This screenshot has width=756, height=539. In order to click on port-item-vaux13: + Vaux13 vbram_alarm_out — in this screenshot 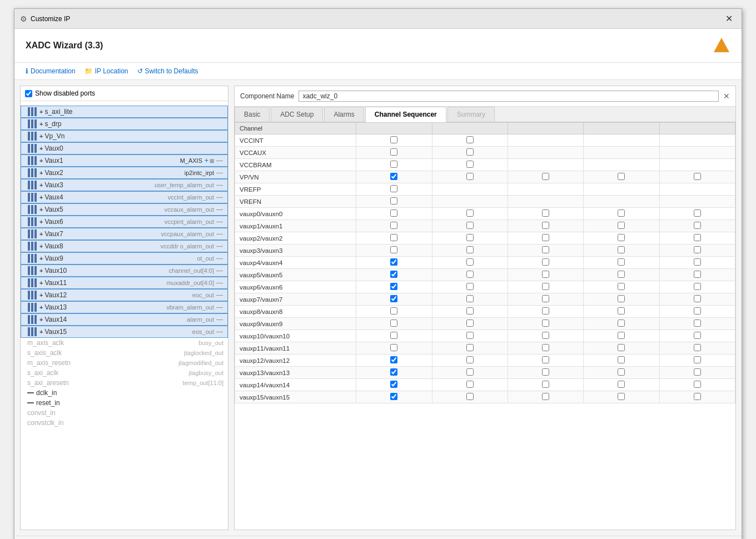, I will do `click(125, 307)`.